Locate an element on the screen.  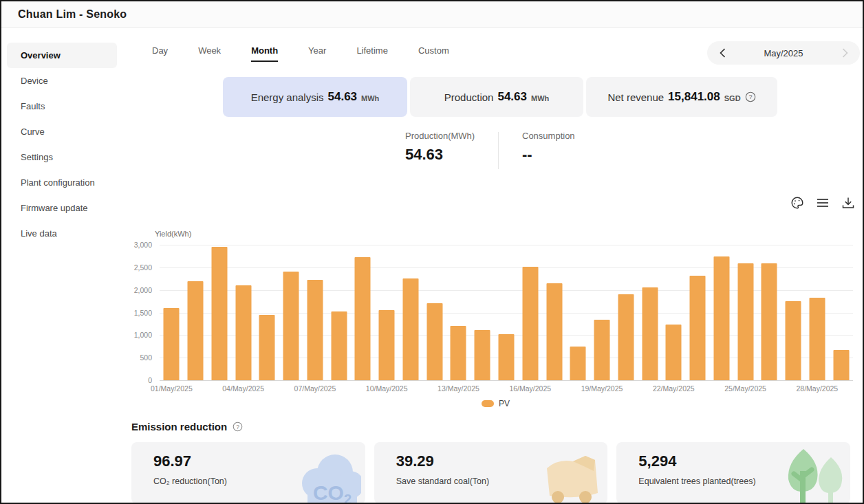
sidebar-item-settings: Settings is located at coordinates (62, 157).